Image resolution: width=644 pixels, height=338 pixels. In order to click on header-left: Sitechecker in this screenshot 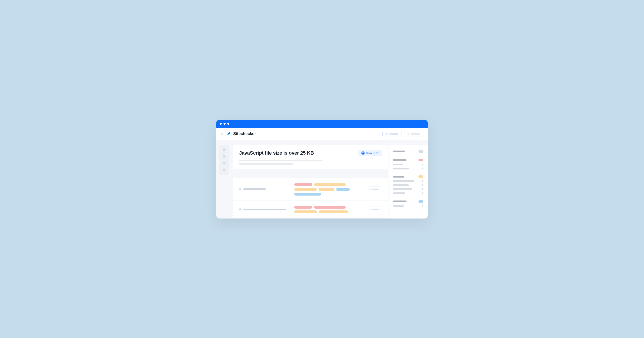, I will do `click(238, 134)`.